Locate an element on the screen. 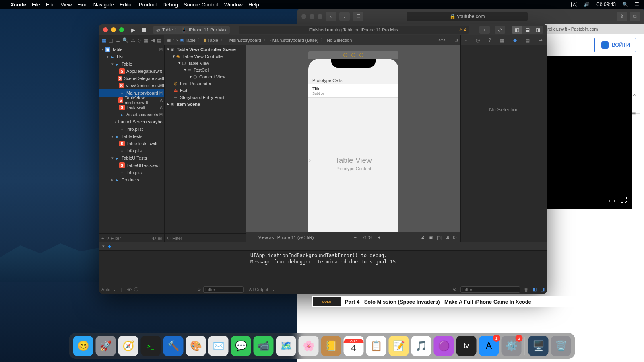  safari-sidebar-button: ☰ is located at coordinates (358, 16).